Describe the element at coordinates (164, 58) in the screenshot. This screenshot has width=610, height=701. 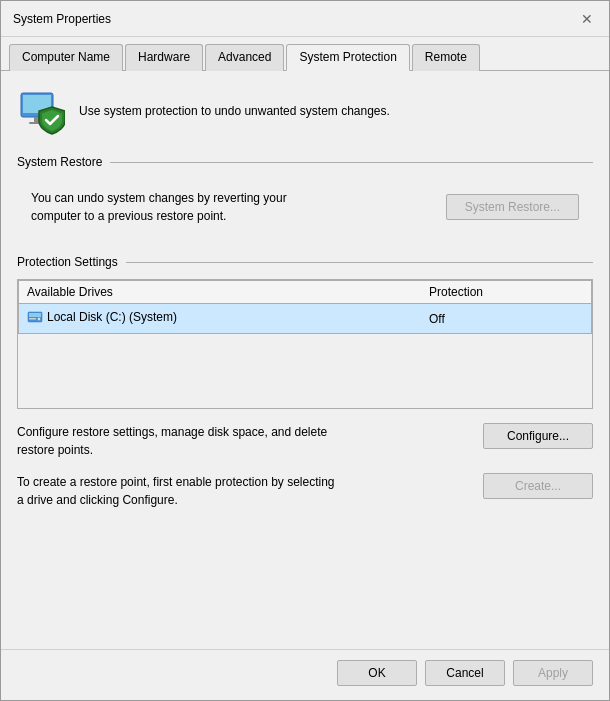
I see `tab-hardware: Hardware` at that location.